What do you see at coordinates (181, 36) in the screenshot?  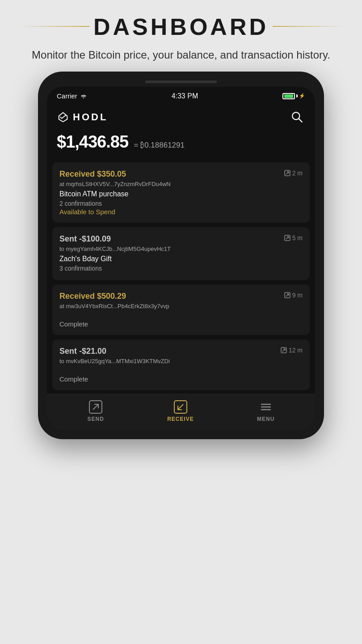 I see `page-header: DASHBOARD Monitor the Bitcoin price, you…` at bounding box center [181, 36].